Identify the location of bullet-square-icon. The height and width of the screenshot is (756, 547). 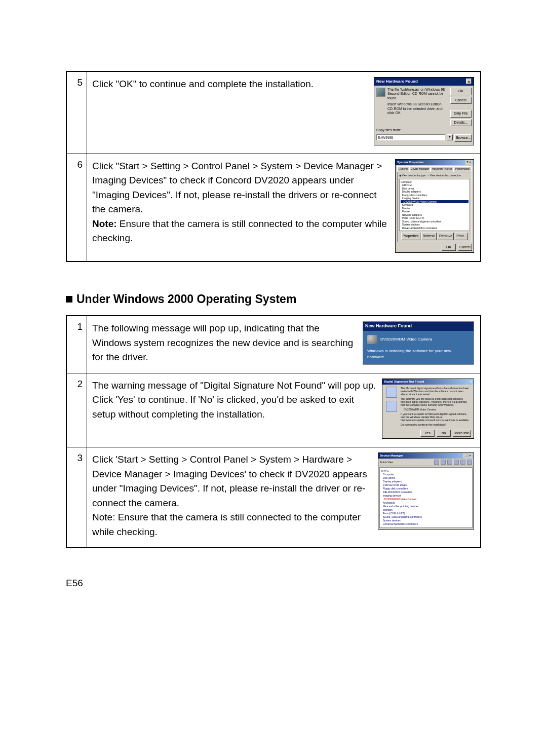
(69, 299).